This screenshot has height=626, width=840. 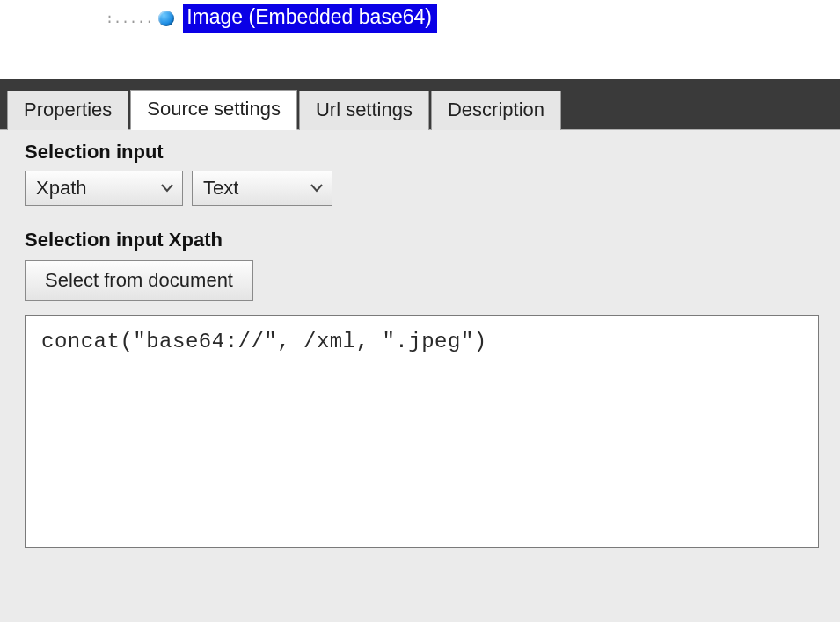 What do you see at coordinates (62, 188) in the screenshot?
I see `selection-mode-value: Xpath` at bounding box center [62, 188].